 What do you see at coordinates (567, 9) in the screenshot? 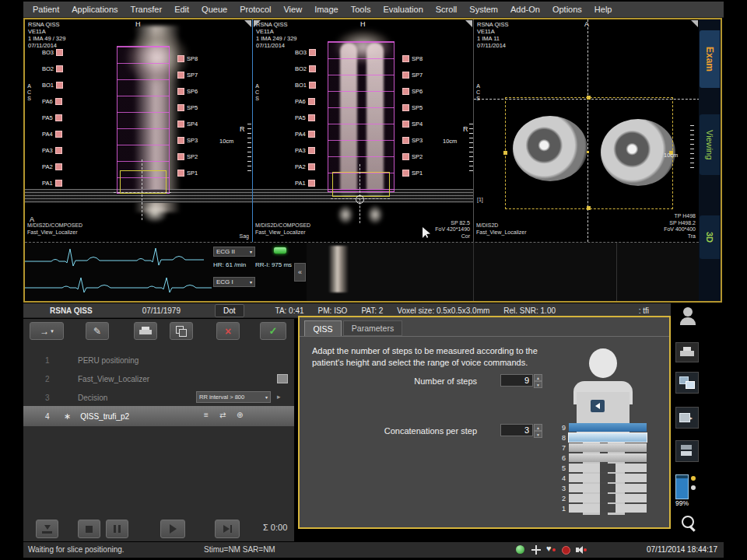
I see `menu-item: Options` at bounding box center [567, 9].